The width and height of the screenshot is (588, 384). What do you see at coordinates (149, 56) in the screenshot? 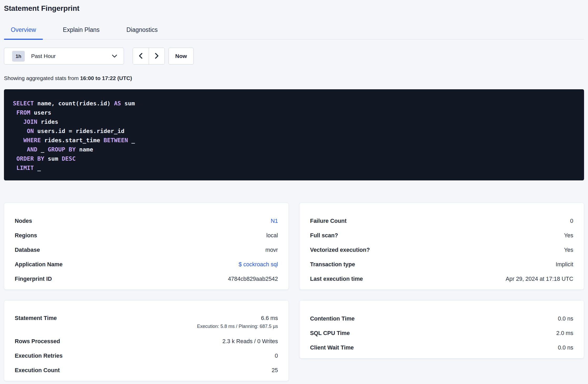
I see `time-step-buttons` at bounding box center [149, 56].